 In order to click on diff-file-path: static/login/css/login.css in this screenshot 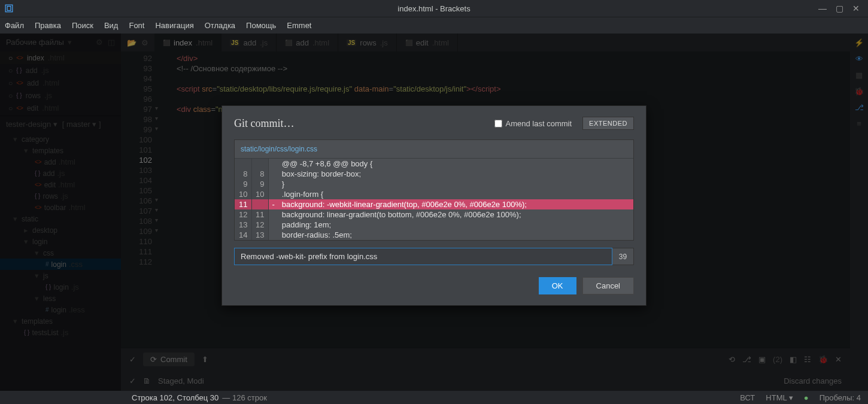, I will do `click(434, 150)`.